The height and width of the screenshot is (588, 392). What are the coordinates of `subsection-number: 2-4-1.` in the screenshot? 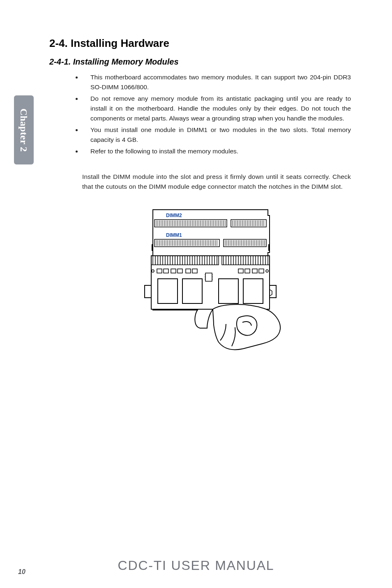 It's located at (60, 62).